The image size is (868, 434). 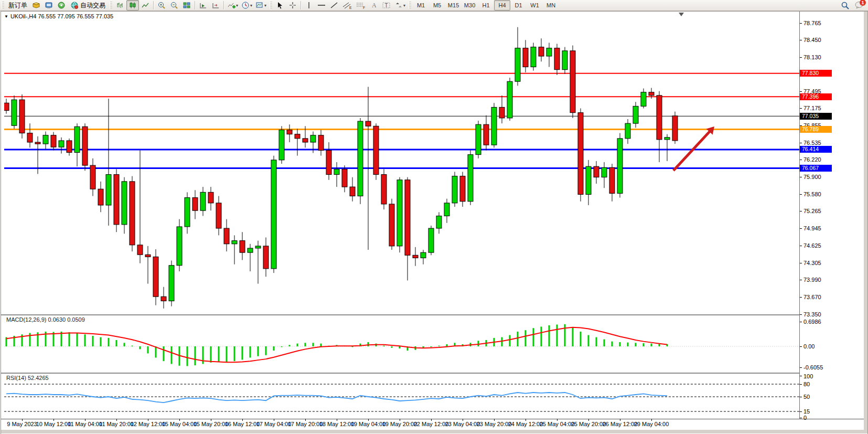 I want to click on time-label: 10 May 12:00, so click(x=53, y=424).